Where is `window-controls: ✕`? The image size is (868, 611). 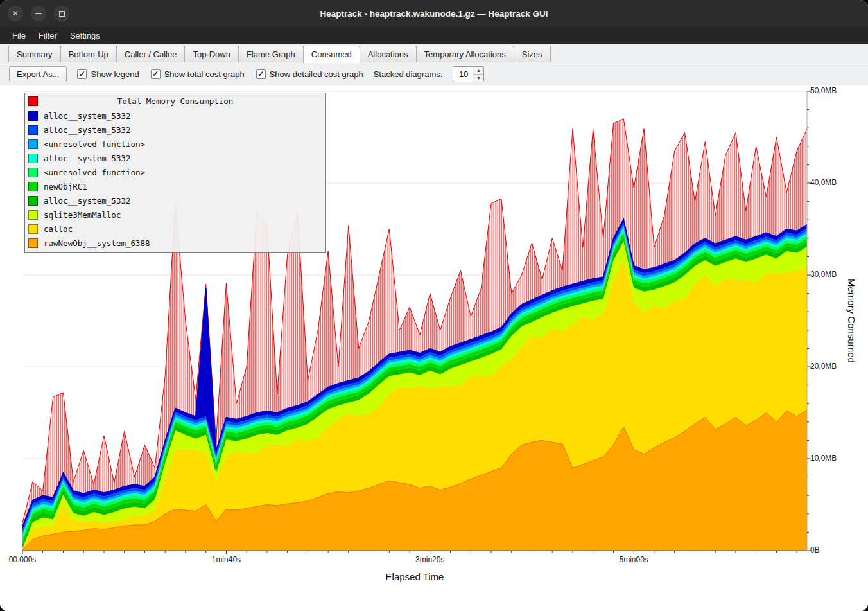
window-controls: ✕ is located at coordinates (39, 13).